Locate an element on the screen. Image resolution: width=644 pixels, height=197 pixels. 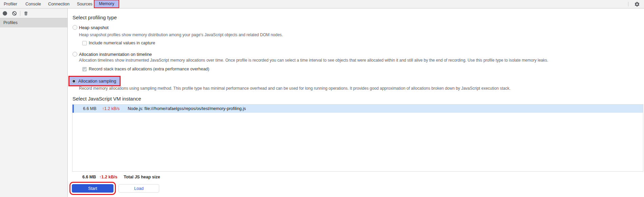
radio-allocation-sampling is located at coordinates (74, 81).